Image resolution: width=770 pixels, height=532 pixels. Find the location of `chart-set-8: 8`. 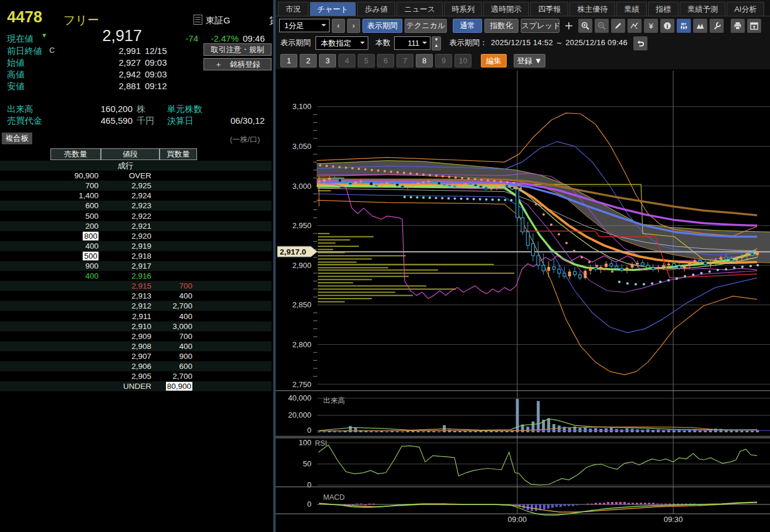

chart-set-8: 8 is located at coordinates (425, 61).